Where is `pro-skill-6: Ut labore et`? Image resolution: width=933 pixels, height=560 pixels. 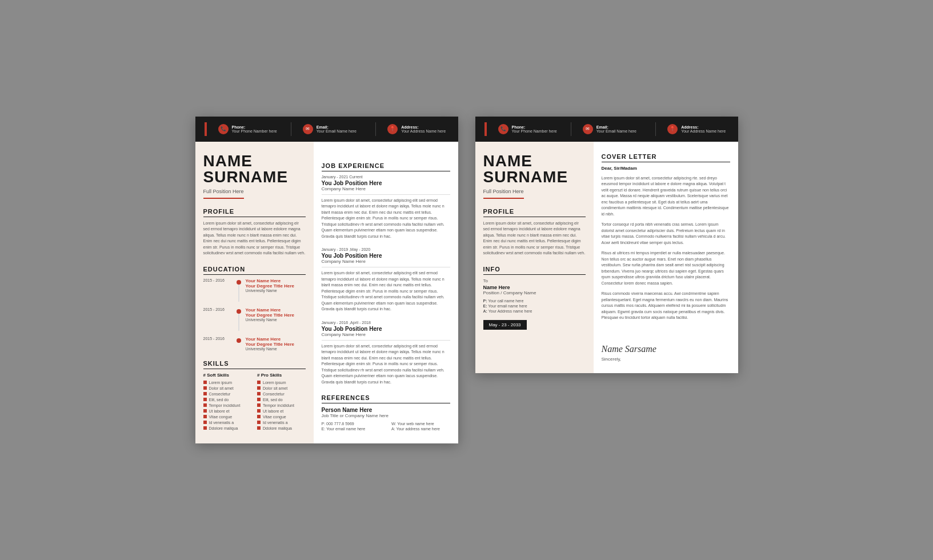
pro-skill-6: Ut labore et is located at coordinates (273, 411).